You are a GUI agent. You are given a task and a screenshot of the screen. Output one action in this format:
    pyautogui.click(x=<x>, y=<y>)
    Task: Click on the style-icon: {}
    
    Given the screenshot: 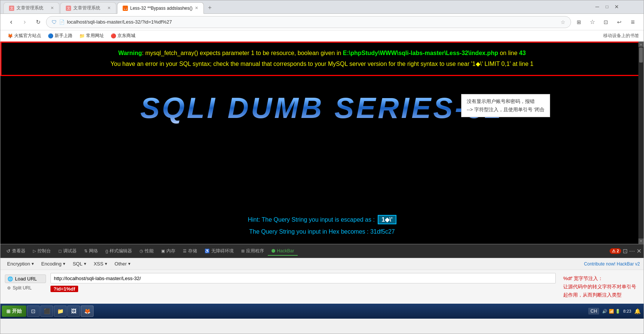 What is the action you would take?
    pyautogui.click(x=107, y=251)
    